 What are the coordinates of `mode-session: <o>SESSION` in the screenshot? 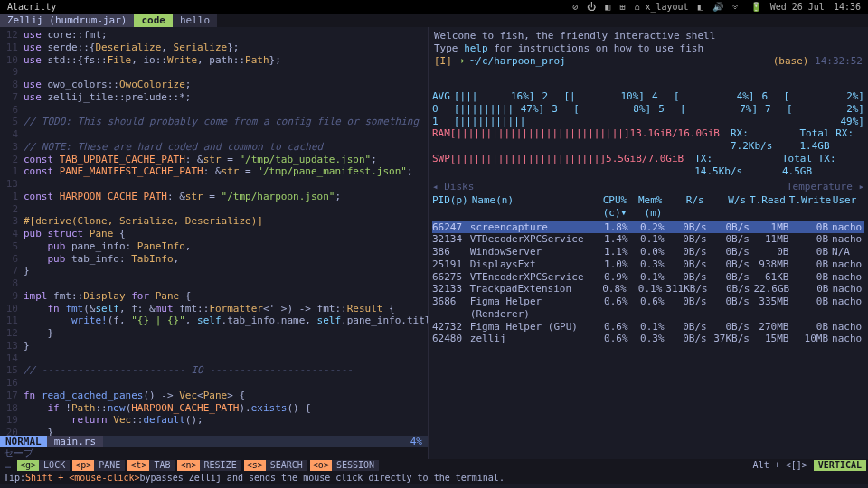 It's located at (344, 466).